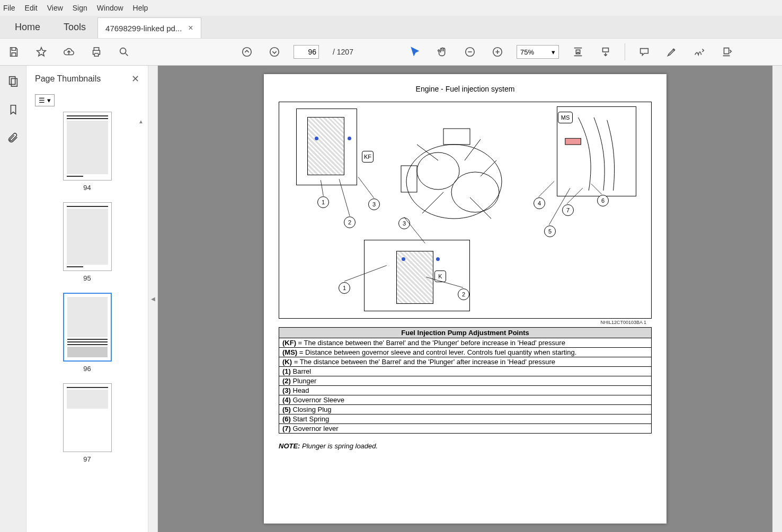 This screenshot has width=782, height=532. I want to click on save-icon, so click(14, 52).